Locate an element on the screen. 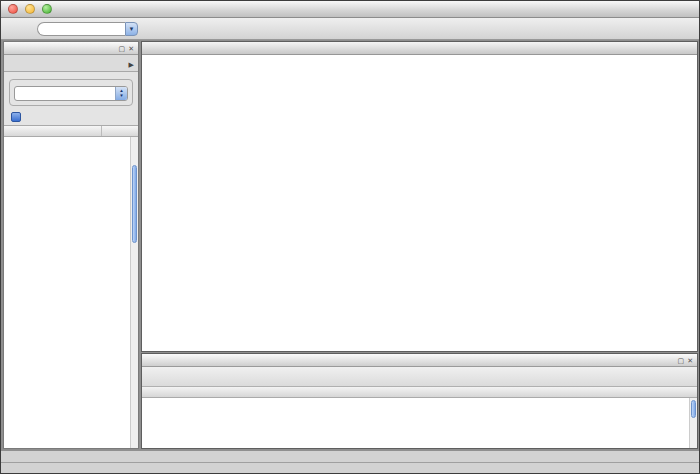  control-panel-tabs: ▶ is located at coordinates (71, 64).